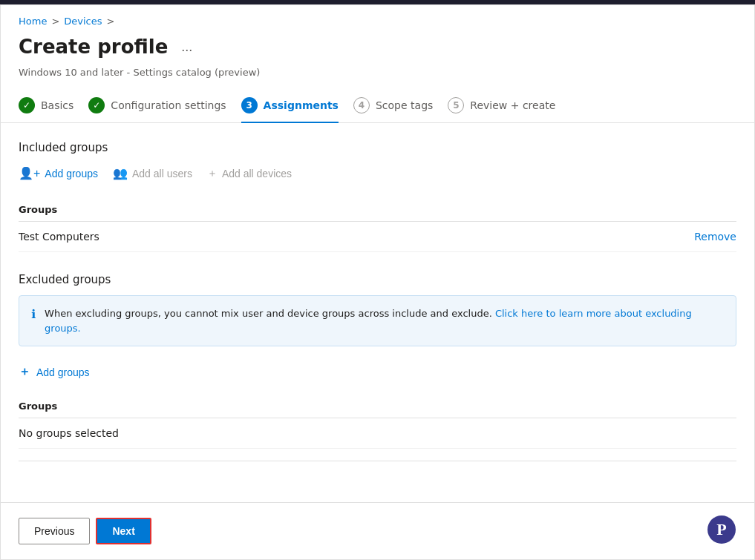 The image size is (755, 560). Describe the element at coordinates (377, 174) in the screenshot. I see `included-groups-actions: 👤+ Add groups 👥 Add all users ＋ Add all …` at that location.